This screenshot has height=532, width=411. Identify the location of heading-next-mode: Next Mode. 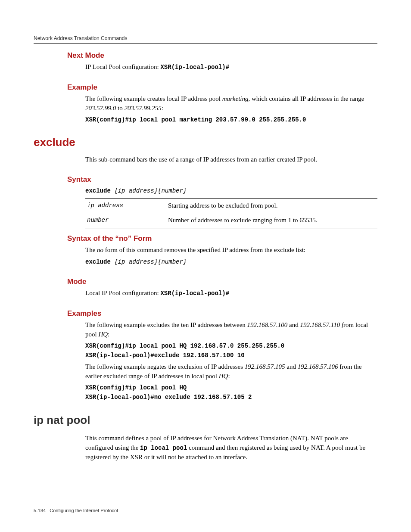
(206, 56).